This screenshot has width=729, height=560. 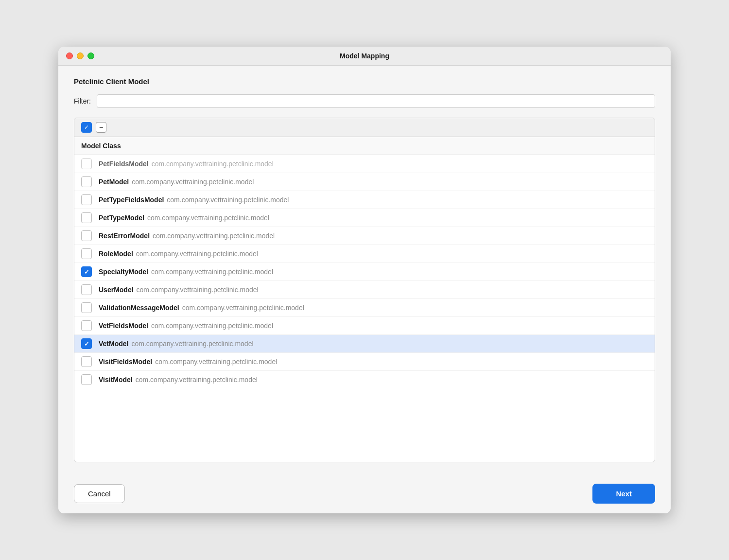 What do you see at coordinates (364, 82) in the screenshot?
I see `section-title: Petclinic Client Model` at bounding box center [364, 82].